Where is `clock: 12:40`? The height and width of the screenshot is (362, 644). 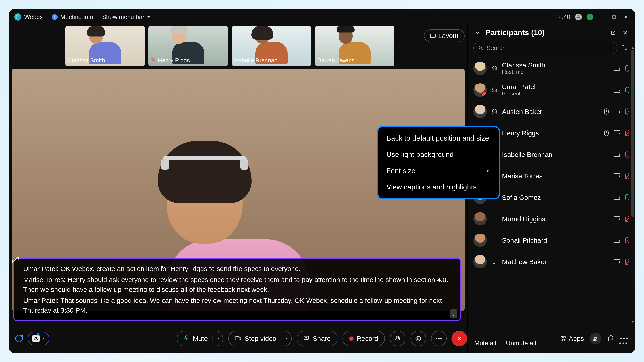 clock: 12:40 is located at coordinates (562, 17).